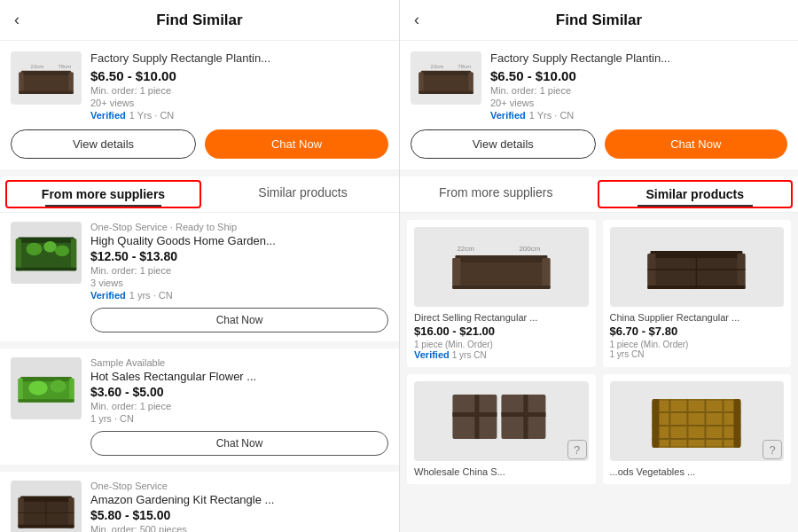 This screenshot has height=532, width=798. Describe the element at coordinates (697, 144) in the screenshot. I see `chat-now-button-right: Chat Now` at that location.